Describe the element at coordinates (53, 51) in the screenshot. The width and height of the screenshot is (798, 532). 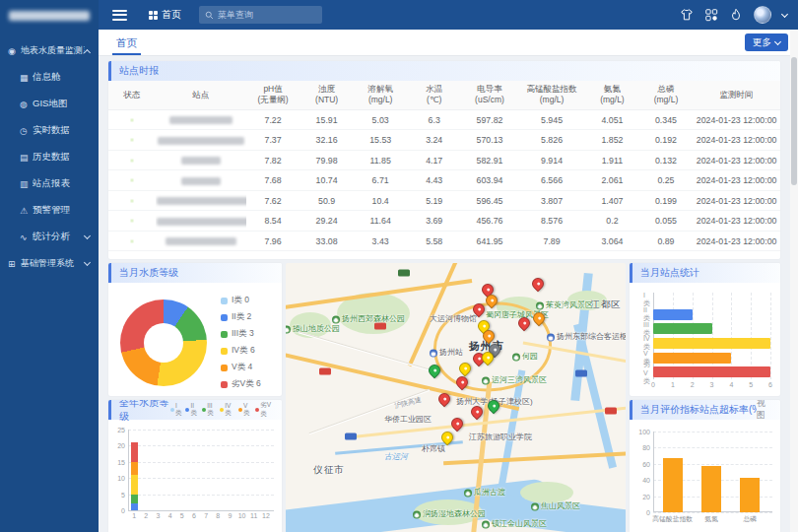
I see `sidebar-group-label: 地表水质量监测系统` at that location.